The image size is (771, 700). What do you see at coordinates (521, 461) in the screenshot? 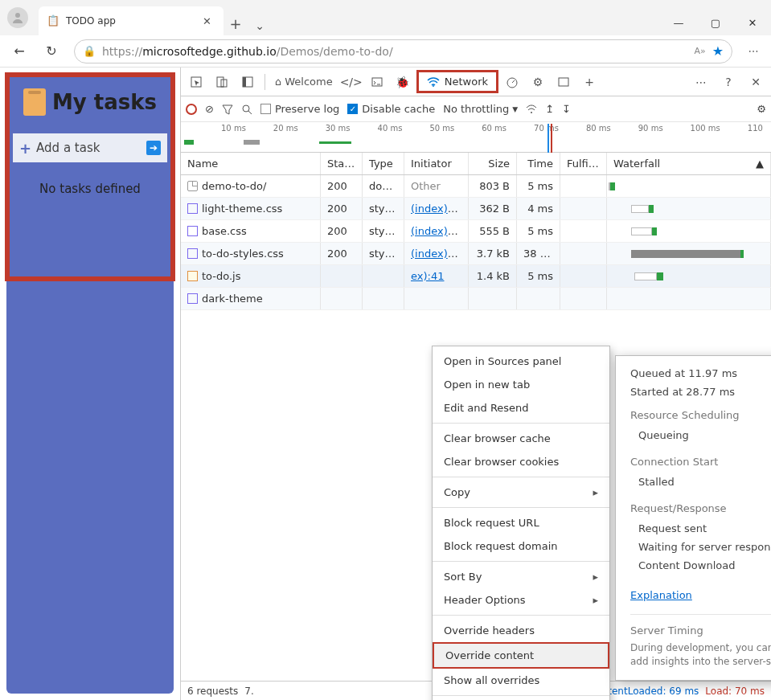
I see `menu-item: Clear browser cookies` at bounding box center [521, 461].